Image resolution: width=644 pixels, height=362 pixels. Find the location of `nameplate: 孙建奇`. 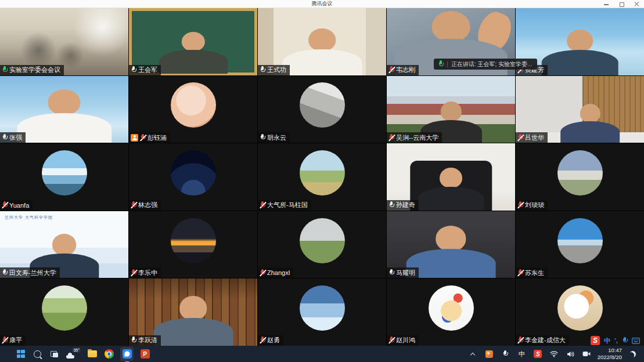

nameplate: 孙建奇 is located at coordinates (403, 205).